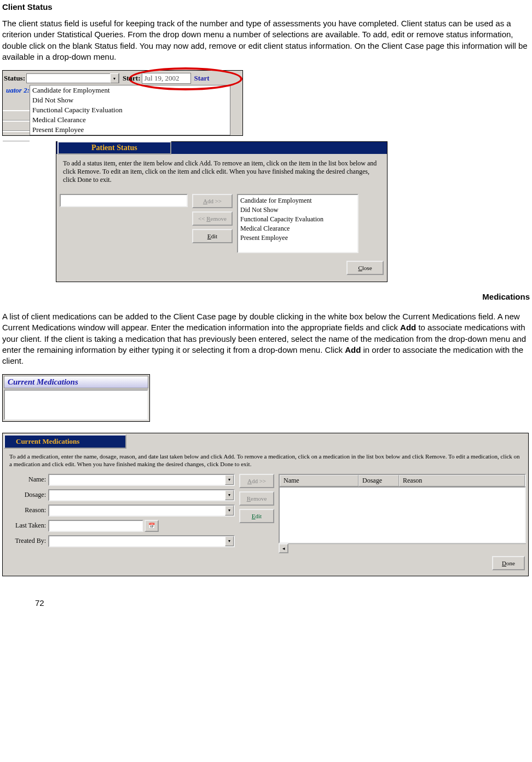  Describe the element at coordinates (16, 126) in the screenshot. I see `decorative-lines` at that location.